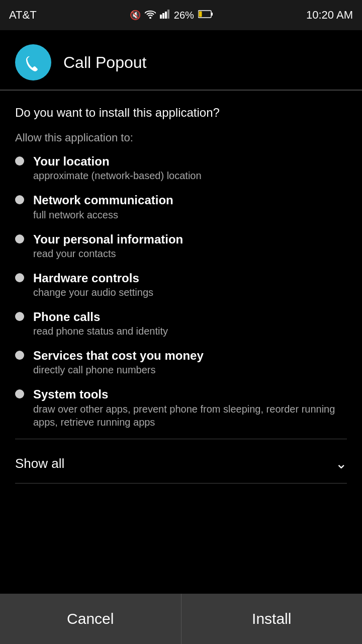  Describe the element at coordinates (181, 206) in the screenshot. I see `permission-network: Network communication full network acces…` at that location.